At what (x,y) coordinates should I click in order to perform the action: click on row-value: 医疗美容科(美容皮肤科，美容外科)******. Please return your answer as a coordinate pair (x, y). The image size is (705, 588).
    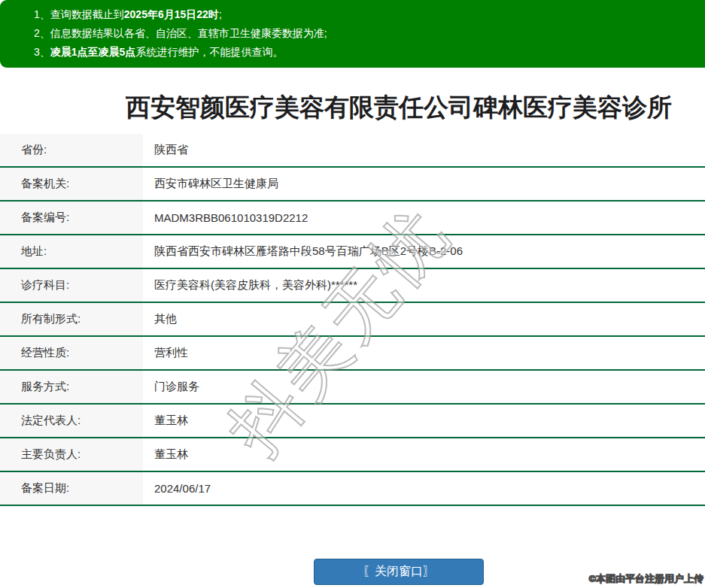
    Looking at the image, I should click on (424, 286).